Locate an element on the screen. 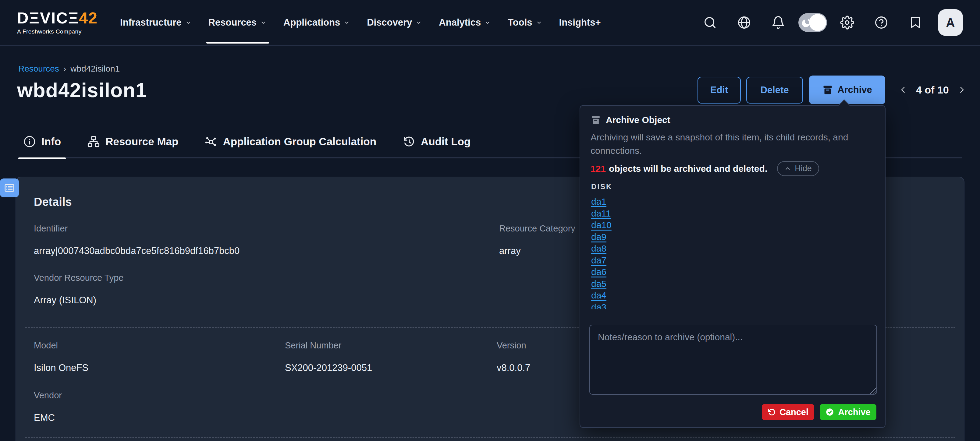 The height and width of the screenshot is (441, 980). edit-button: Edit is located at coordinates (719, 90).